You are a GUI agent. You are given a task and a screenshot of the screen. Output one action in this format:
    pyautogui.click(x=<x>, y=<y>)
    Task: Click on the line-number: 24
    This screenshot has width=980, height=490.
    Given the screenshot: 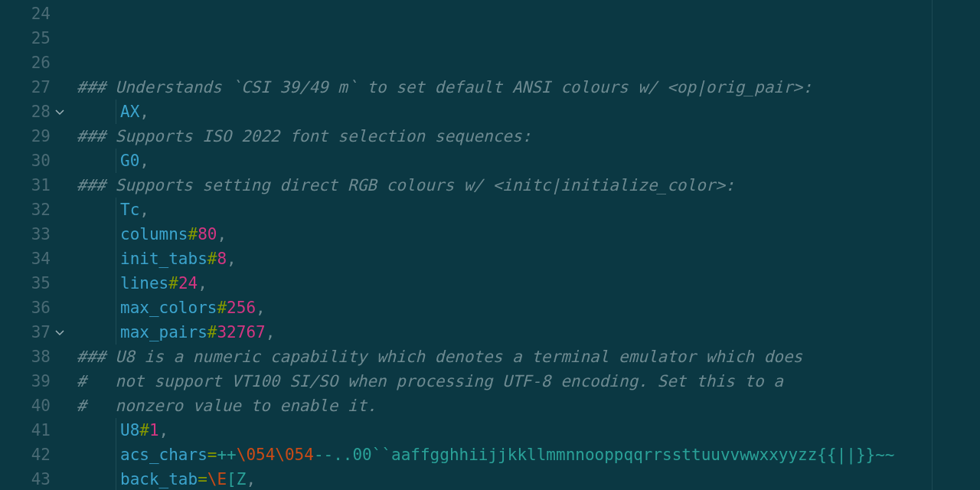 What is the action you would take?
    pyautogui.click(x=27, y=14)
    